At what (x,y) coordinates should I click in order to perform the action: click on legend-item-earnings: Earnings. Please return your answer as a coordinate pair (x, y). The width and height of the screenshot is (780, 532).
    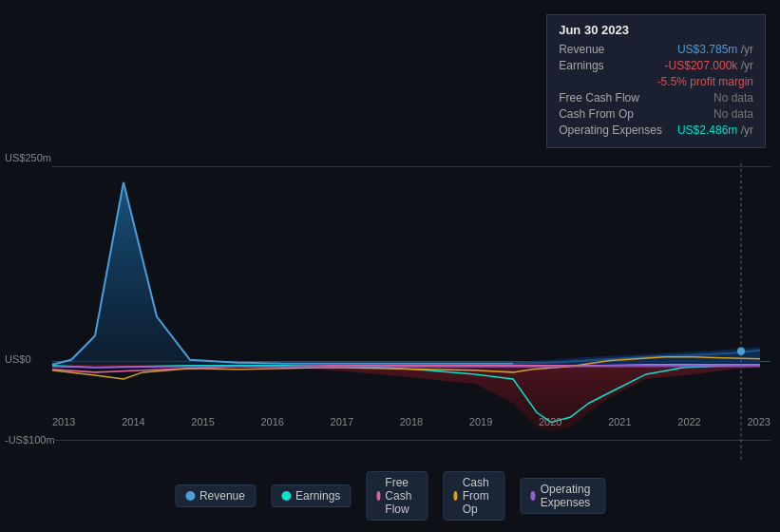
    Looking at the image, I should click on (311, 496).